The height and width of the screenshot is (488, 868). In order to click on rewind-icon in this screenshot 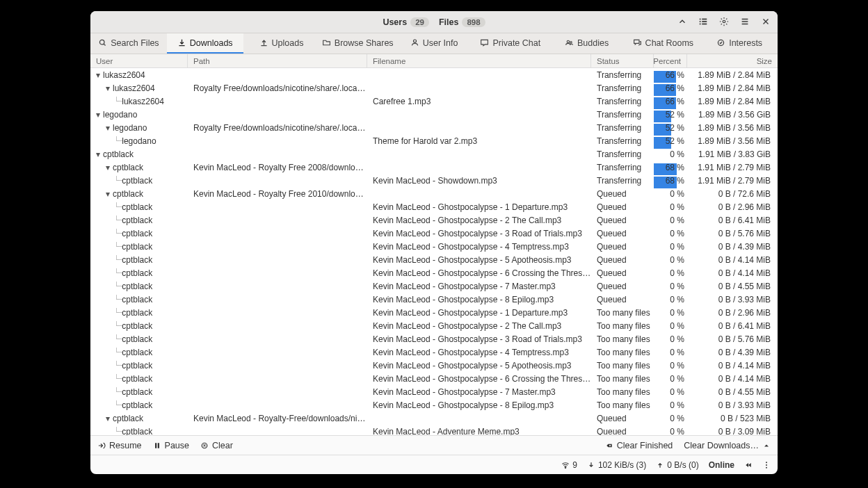, I will do `click(748, 465)`.